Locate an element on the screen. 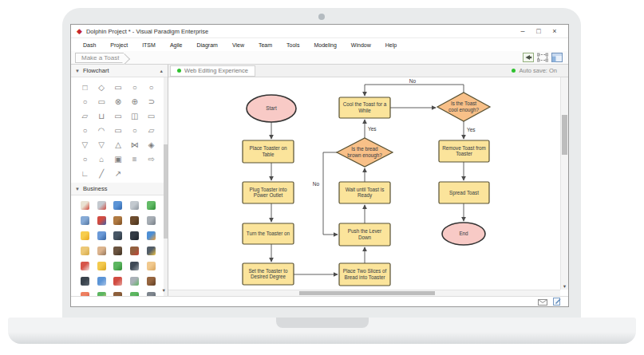 The width and height of the screenshot is (644, 355). folder-icon is located at coordinates (85, 250).